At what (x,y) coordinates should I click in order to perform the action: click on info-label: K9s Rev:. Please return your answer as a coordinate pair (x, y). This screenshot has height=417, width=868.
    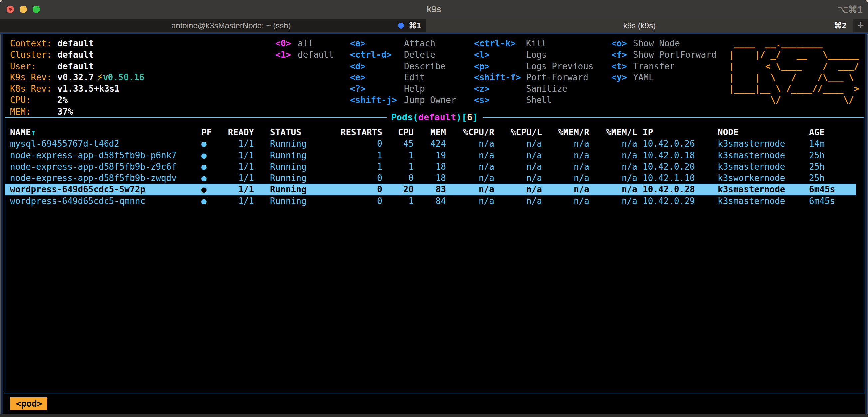
    Looking at the image, I should click on (34, 77).